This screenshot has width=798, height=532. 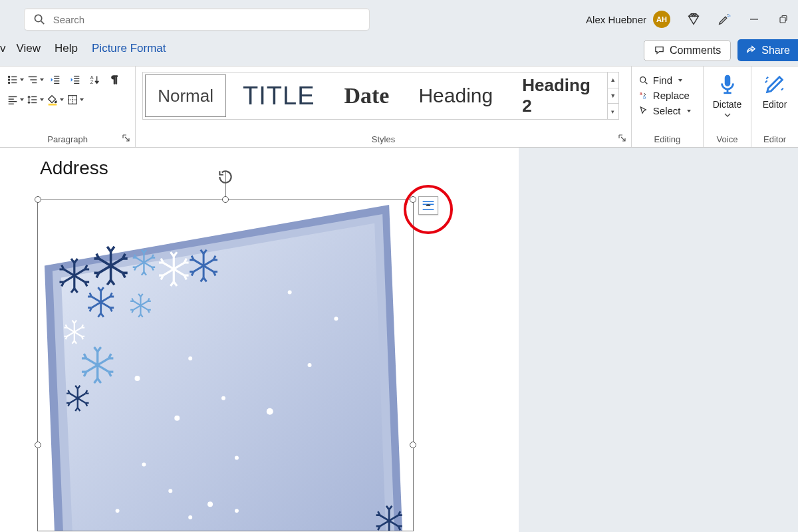 I want to click on styles-launcher-icon, so click(x=622, y=138).